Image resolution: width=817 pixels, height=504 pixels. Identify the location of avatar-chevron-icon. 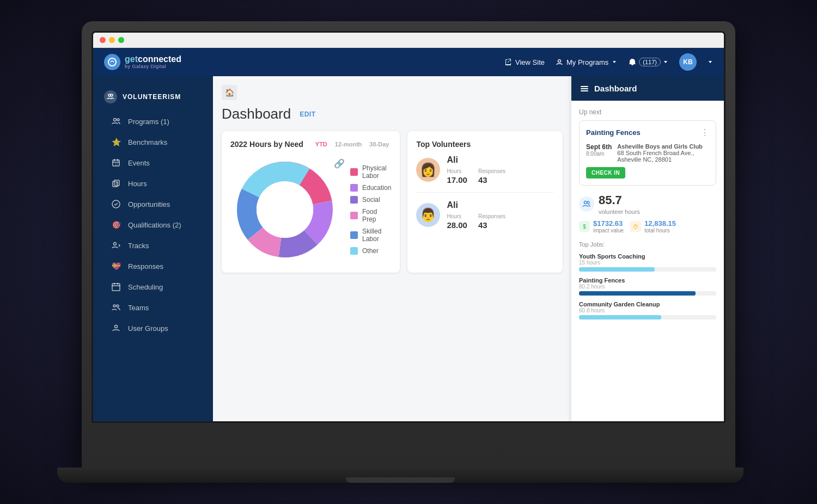
(710, 62).